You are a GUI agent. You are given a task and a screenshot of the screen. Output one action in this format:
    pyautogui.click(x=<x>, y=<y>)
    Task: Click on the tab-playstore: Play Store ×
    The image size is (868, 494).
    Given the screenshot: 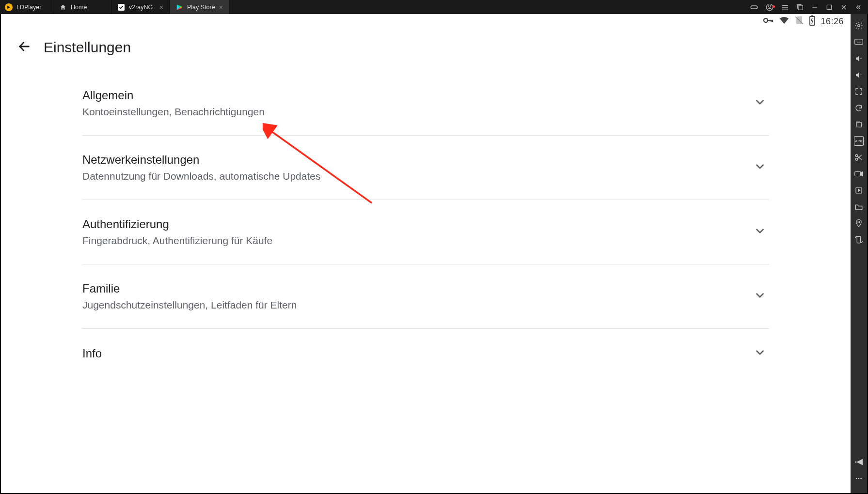 What is the action you would take?
    pyautogui.click(x=200, y=7)
    